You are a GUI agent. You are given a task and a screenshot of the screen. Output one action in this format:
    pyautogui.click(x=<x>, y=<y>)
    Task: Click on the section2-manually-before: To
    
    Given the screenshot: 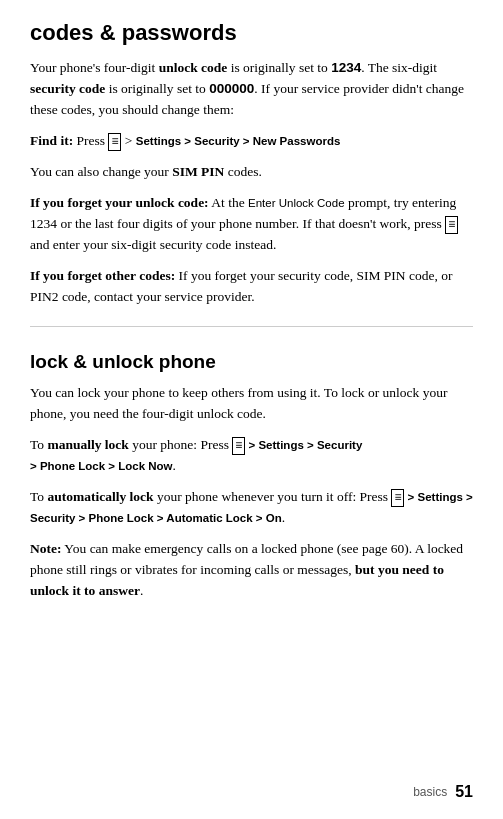 What is the action you would take?
    pyautogui.click(x=38, y=444)
    